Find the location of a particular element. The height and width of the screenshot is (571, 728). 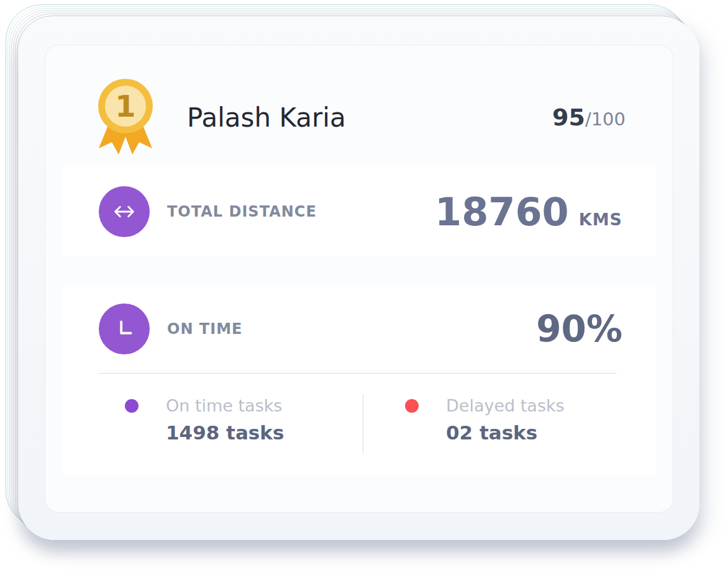

distance-number: 18760 is located at coordinates (502, 212).